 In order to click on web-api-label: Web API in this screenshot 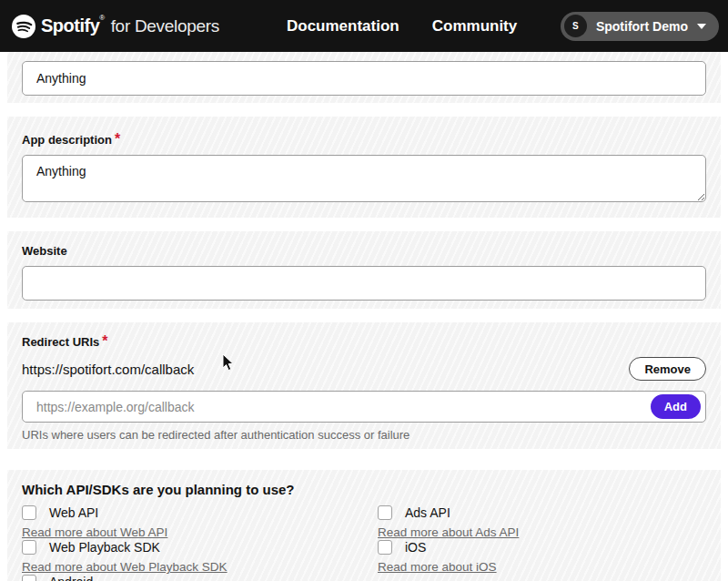, I will do `click(74, 513)`.